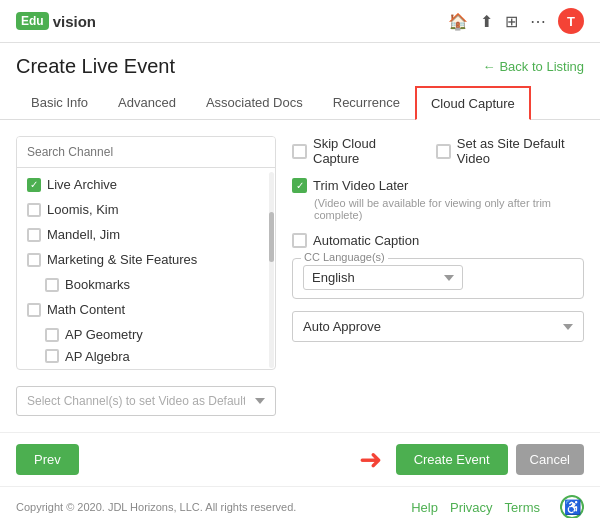 The height and width of the screenshot is (518, 600). I want to click on channel-item-math: Math Content, so click(146, 310).